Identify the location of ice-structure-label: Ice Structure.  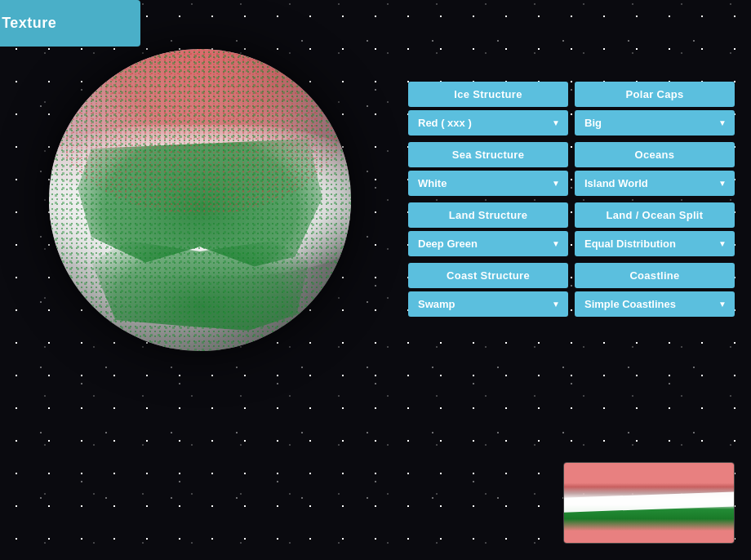
(488, 95).